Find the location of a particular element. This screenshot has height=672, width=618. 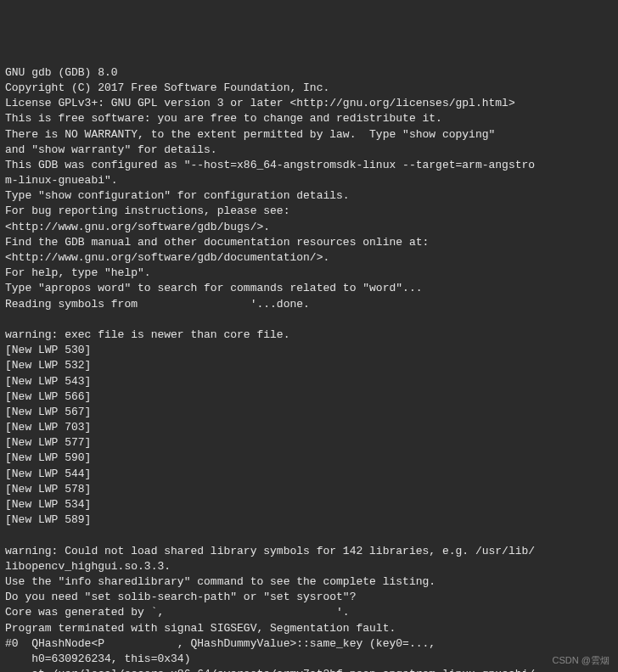

terminal-line: Program terminated with signal SIGSEGV, … is located at coordinates (309, 629).